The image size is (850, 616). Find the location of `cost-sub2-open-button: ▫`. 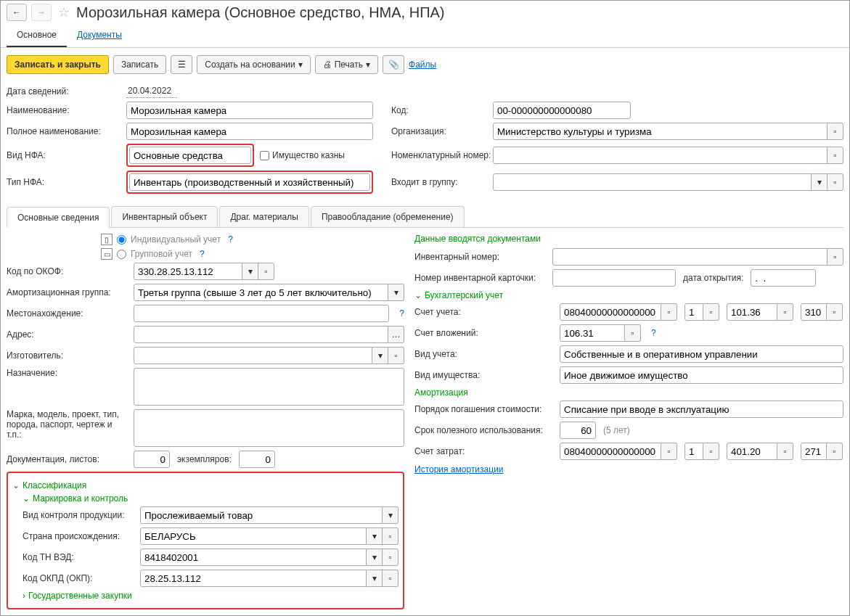

cost-sub2-open-button: ▫ is located at coordinates (785, 451).